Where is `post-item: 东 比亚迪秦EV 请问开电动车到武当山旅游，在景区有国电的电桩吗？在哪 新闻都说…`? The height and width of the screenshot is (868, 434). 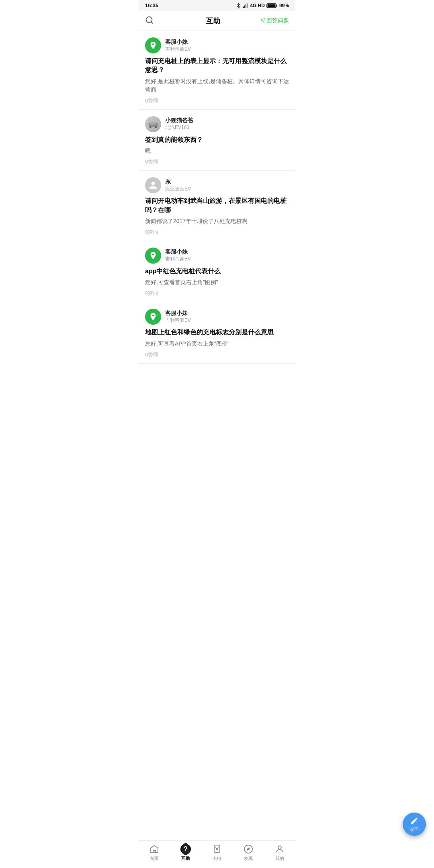
post-item: 东 比亚迪秦EV 请问开电动车到武当山旅游，在景区有国电的电桩吗？在哪 新闻都说… is located at coordinates (217, 206).